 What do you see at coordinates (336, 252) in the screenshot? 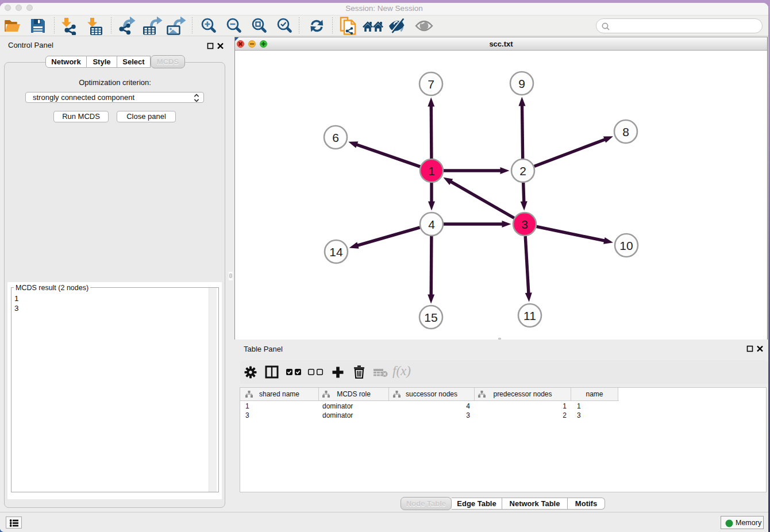
I see `svg-text: 14` at bounding box center [336, 252].